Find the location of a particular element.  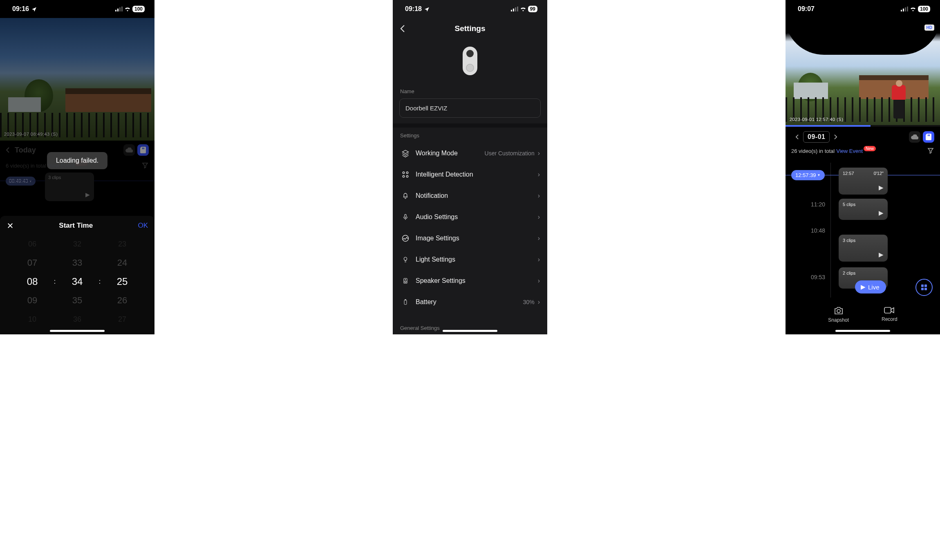

picker-wheels: 06 07 08 09 10 : 32 33 34 35 36 : 23 24 … is located at coordinates (77, 282).